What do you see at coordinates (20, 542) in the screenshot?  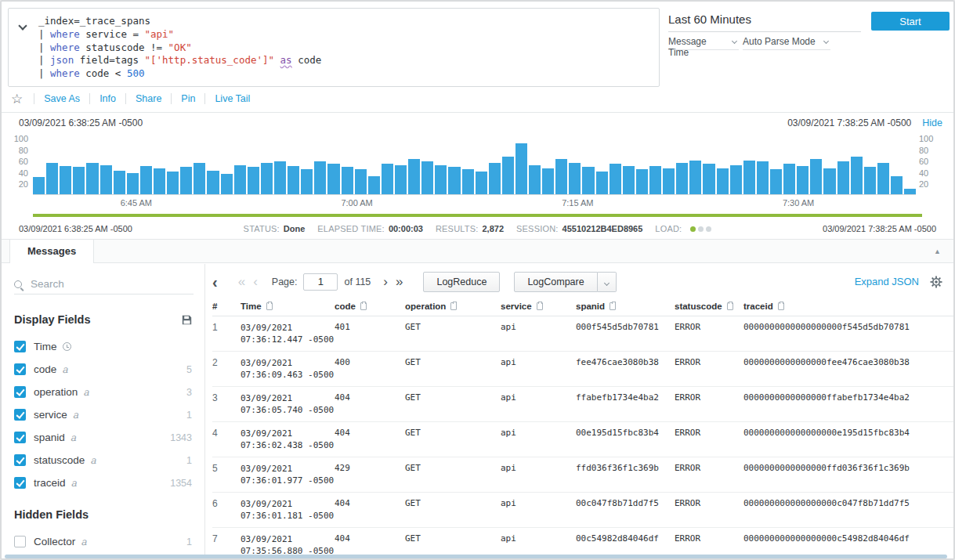 I see `unchecked-checkbox` at bounding box center [20, 542].